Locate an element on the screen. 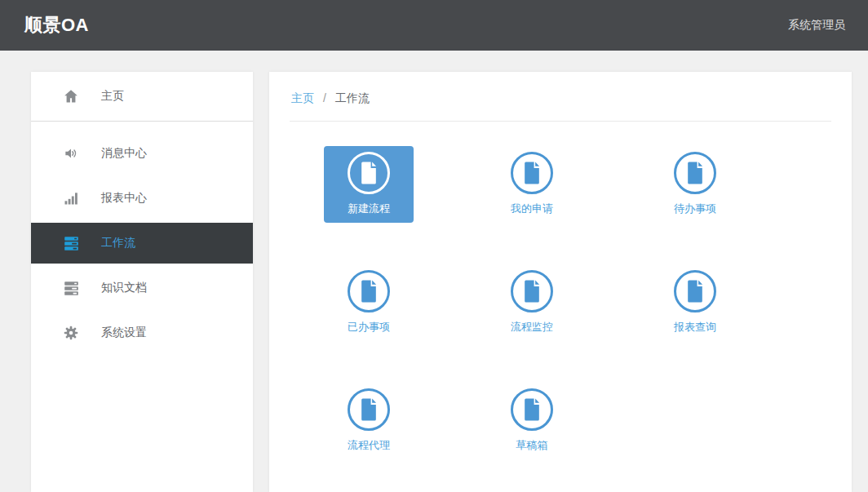 The image size is (868, 492). sidebar-item-label: 主页 is located at coordinates (113, 96).